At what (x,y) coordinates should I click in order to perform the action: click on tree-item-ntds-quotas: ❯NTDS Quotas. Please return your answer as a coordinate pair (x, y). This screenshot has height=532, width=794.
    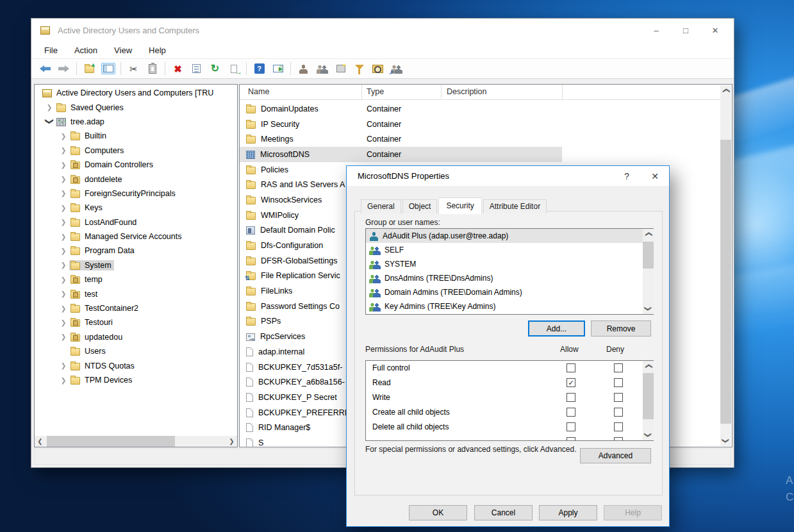
    Looking at the image, I should click on (136, 365).